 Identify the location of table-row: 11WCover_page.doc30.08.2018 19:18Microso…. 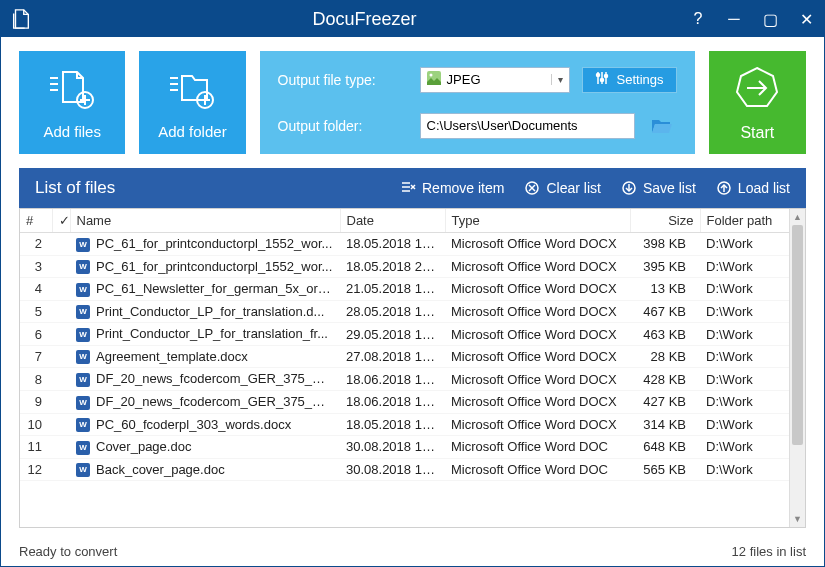
(412, 448).